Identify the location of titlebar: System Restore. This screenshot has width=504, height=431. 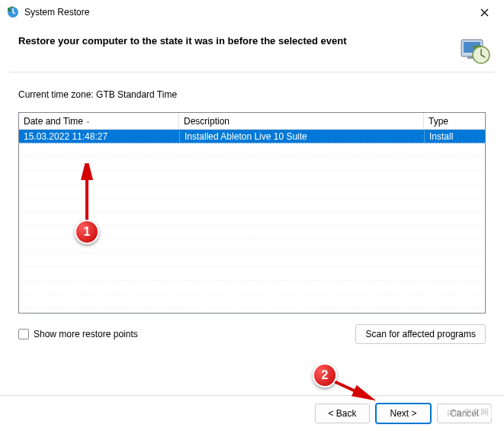
(252, 12).